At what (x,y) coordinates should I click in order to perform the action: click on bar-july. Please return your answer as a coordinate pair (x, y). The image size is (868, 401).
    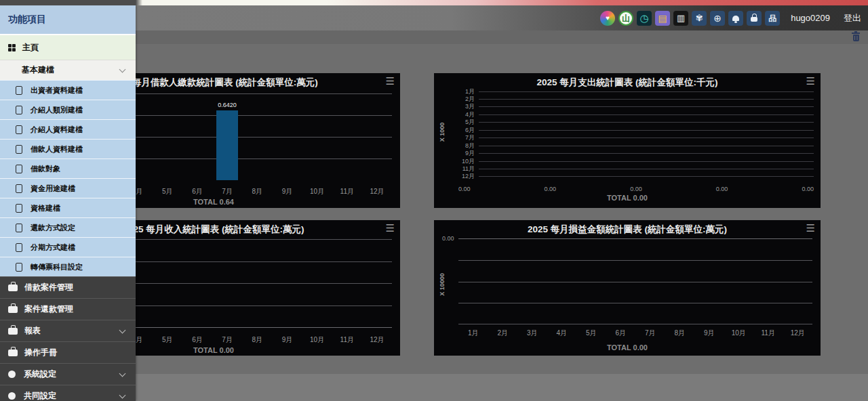
    Looking at the image, I should click on (227, 145).